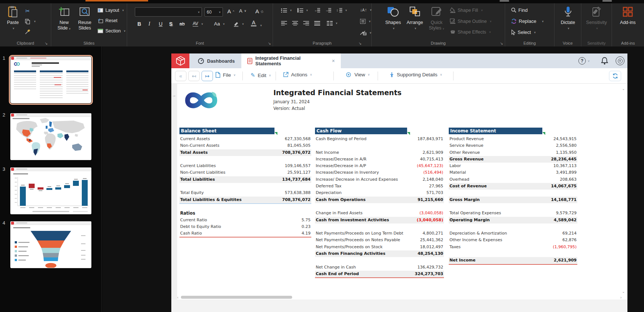  Describe the element at coordinates (161, 24) in the screenshot. I see `underline-button: U` at that location.